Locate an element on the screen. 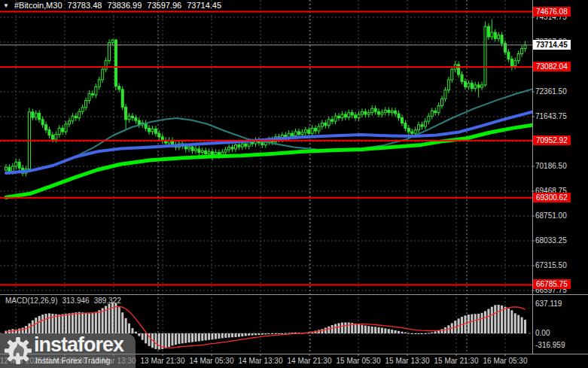 This screenshot has height=368, width=588. macd-name: MACD(12,26,9) is located at coordinates (32, 301).